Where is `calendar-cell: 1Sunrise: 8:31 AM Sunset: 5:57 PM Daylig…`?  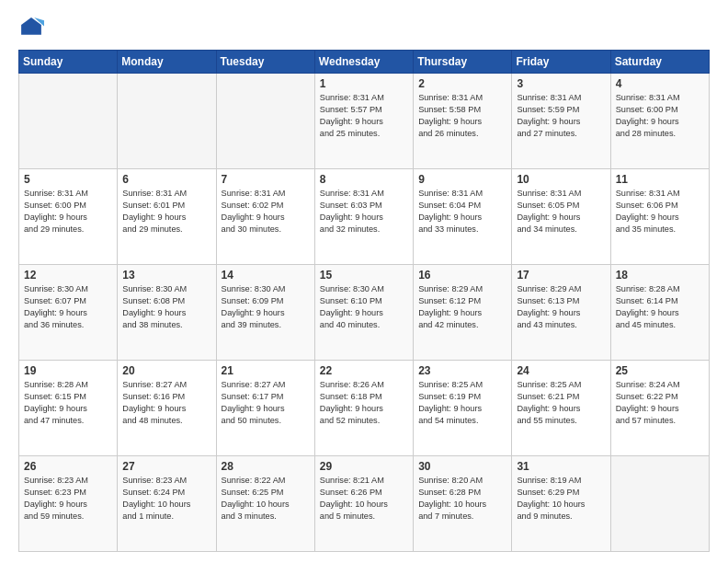
calendar-cell: 1Sunrise: 8:31 AM Sunset: 5:57 PM Daylig… is located at coordinates (364, 121).